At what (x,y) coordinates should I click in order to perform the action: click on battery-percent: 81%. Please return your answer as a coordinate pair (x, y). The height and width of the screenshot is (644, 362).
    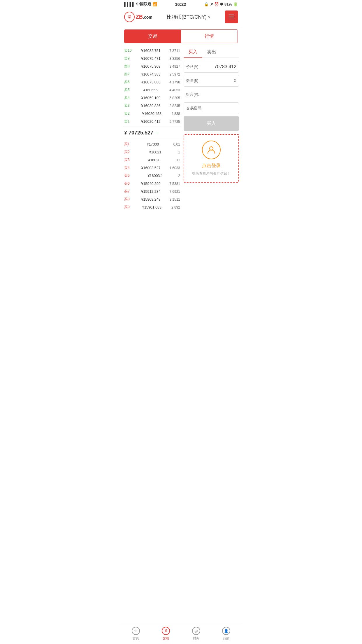
    Looking at the image, I should click on (228, 4).